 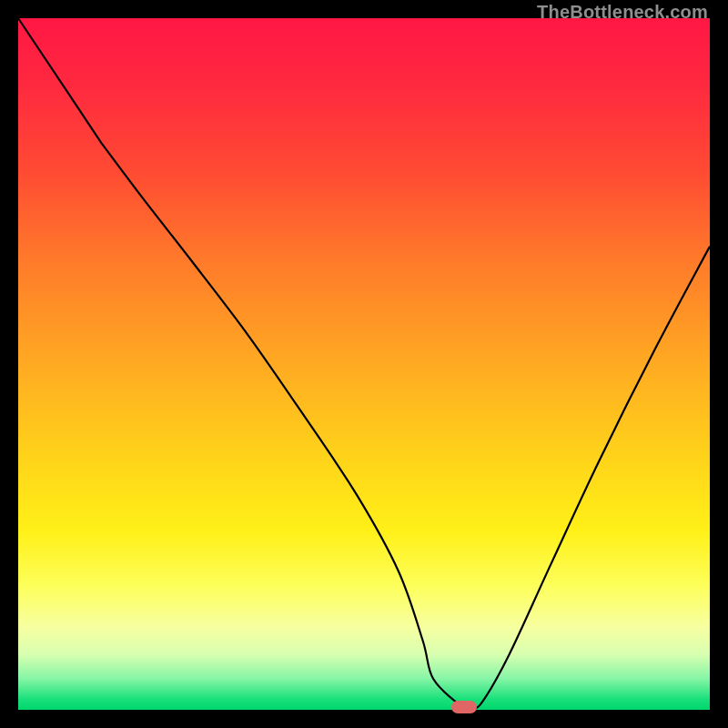 What do you see at coordinates (622, 13) in the screenshot?
I see `watermark-text: TheBottleneck.com` at bounding box center [622, 13].